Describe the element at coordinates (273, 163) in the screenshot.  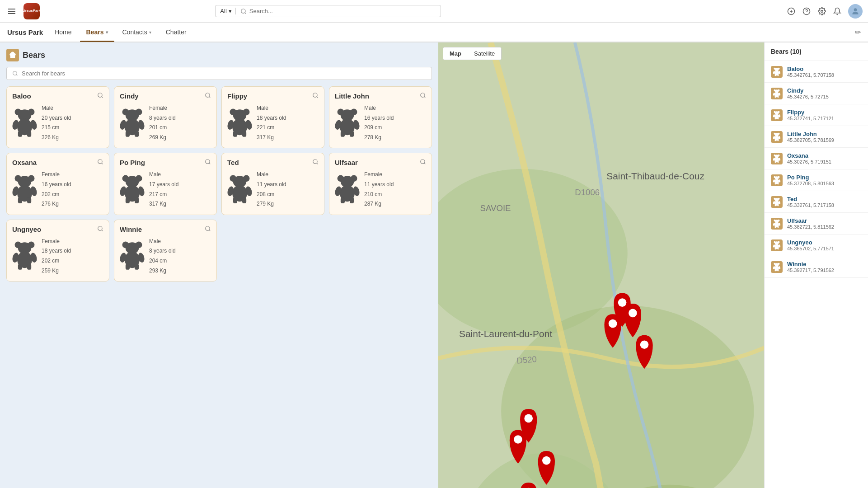
I see `bear-card-header: Ted` at that location.